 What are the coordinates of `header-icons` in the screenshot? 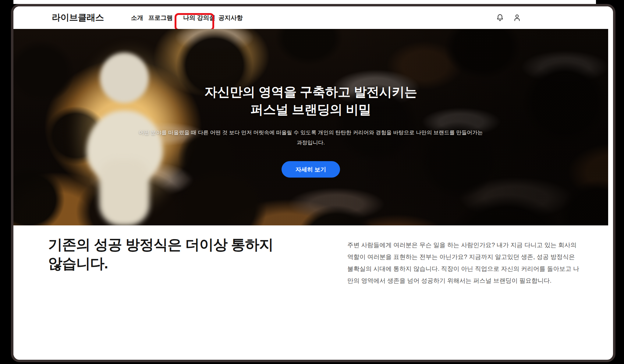 It's located at (509, 18).